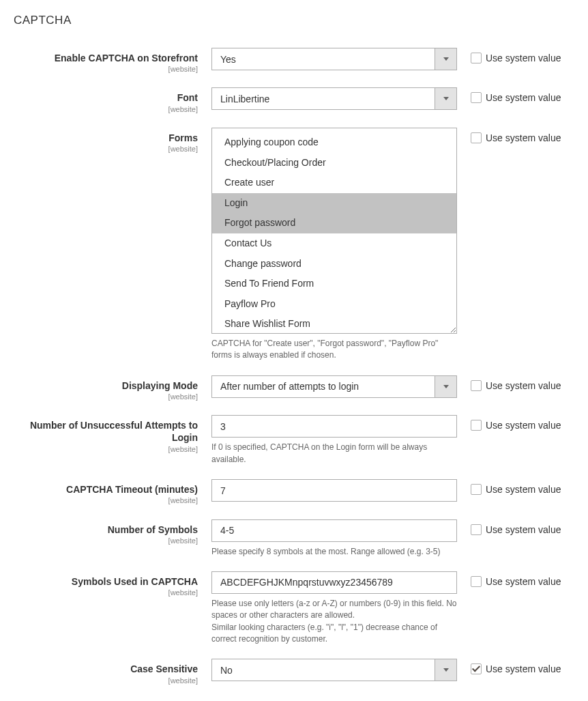 This screenshot has width=588, height=701. What do you see at coordinates (334, 552) in the screenshot?
I see `note-symbols-count: Please specify 8 symbols at the most. Ra…` at bounding box center [334, 552].